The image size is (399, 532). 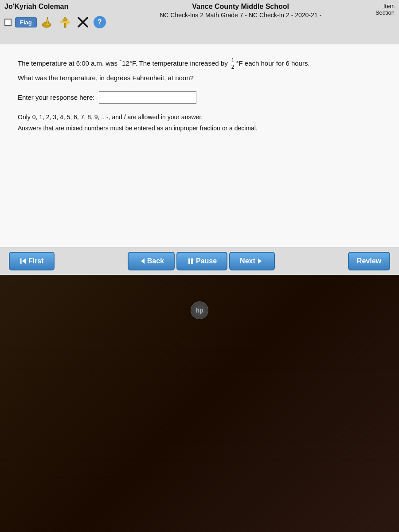 What do you see at coordinates (241, 7) in the screenshot?
I see `school-name: Vance County Middle School` at bounding box center [241, 7].